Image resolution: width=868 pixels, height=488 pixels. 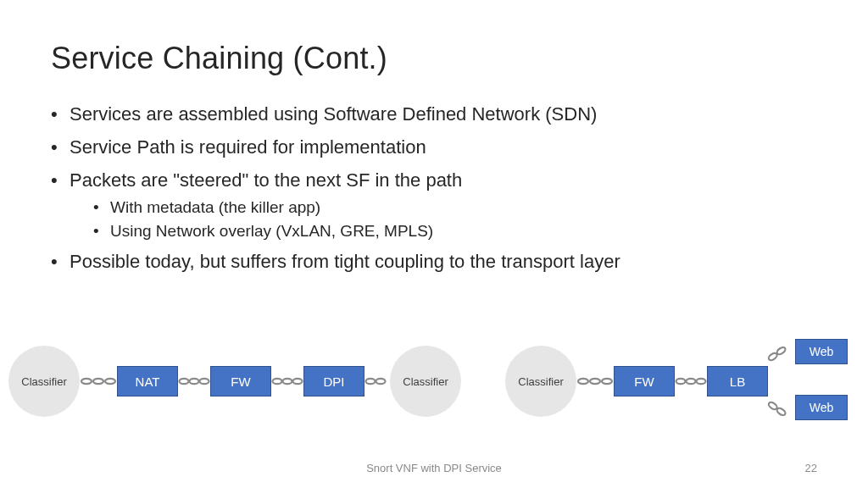 What do you see at coordinates (455, 231) in the screenshot?
I see `sub-bullet-item: Using Network overlay (VxLAN, GRE, MPLS)` at bounding box center [455, 231].